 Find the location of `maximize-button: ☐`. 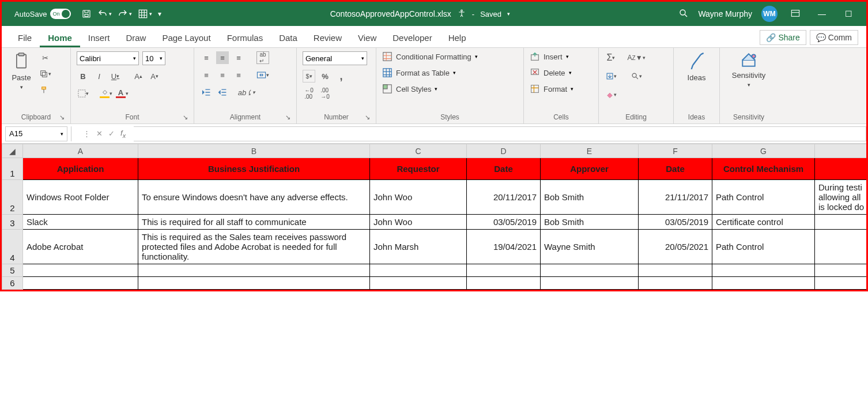

maximize-button: ☐ is located at coordinates (848, 14).